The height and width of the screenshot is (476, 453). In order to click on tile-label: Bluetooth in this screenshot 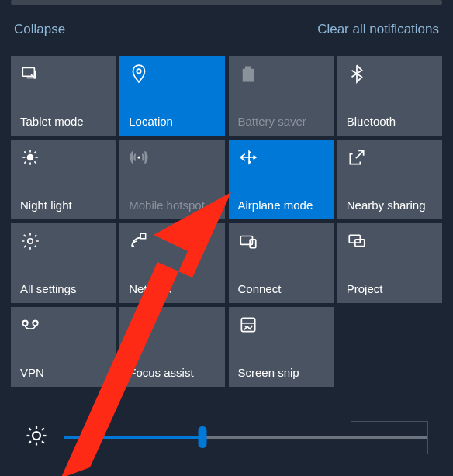, I will do `click(391, 121)`.